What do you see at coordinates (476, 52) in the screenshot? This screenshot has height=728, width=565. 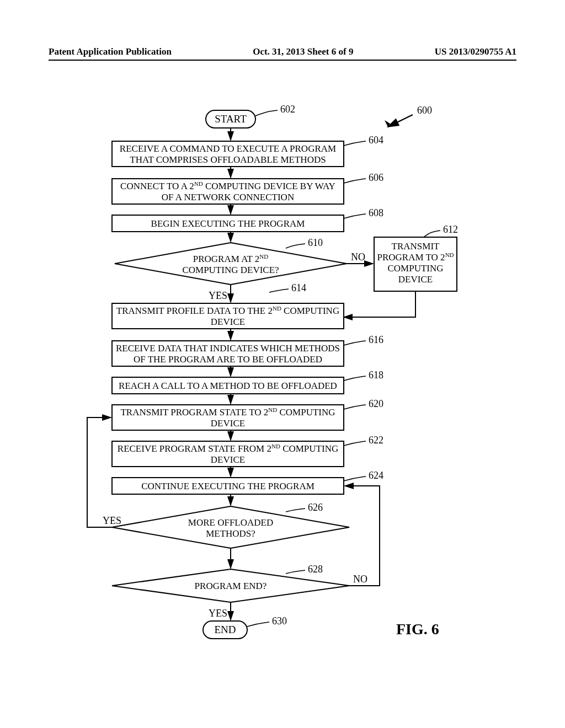 I see `header-right: US 2013/0290755 A1` at bounding box center [476, 52].